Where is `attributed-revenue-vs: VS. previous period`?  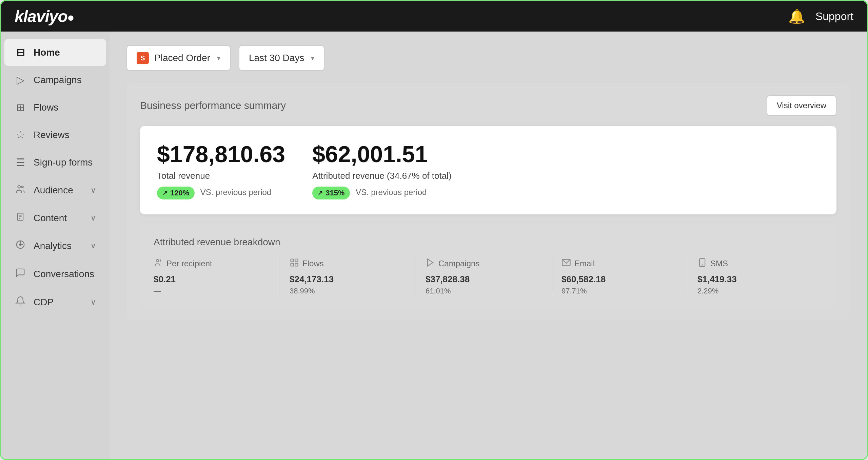
attributed-revenue-vs: VS. previous period is located at coordinates (391, 192).